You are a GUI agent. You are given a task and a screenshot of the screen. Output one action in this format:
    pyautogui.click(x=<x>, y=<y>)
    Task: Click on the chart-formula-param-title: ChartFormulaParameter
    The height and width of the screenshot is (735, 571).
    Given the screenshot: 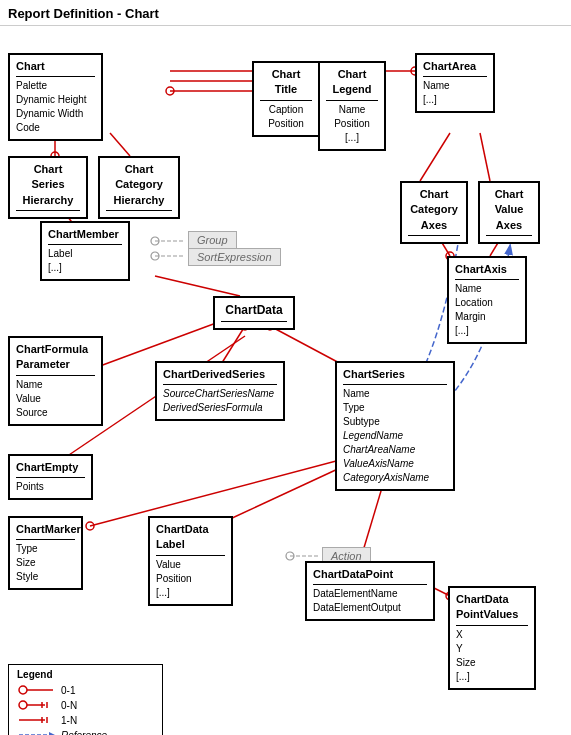 What is the action you would take?
    pyautogui.click(x=56, y=359)
    